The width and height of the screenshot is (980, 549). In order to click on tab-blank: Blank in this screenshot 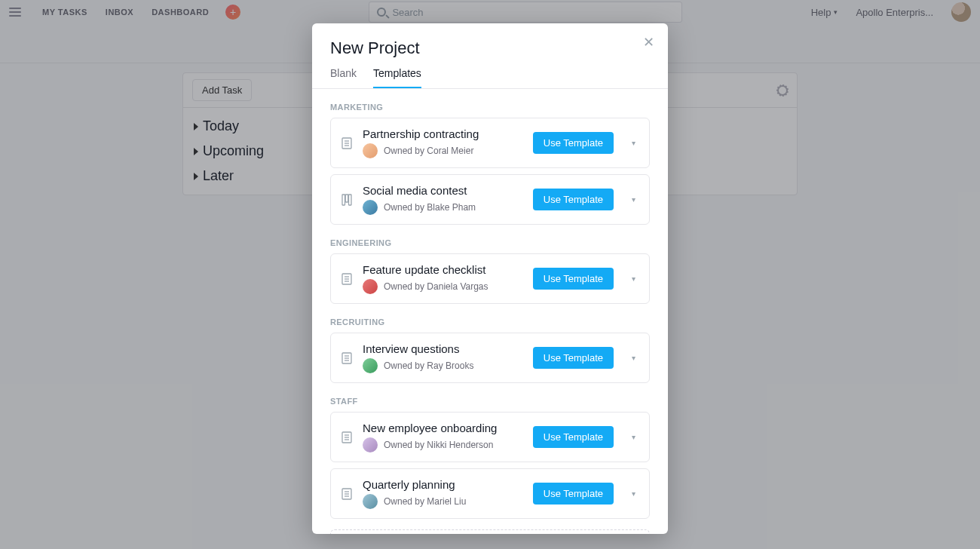, I will do `click(344, 78)`.